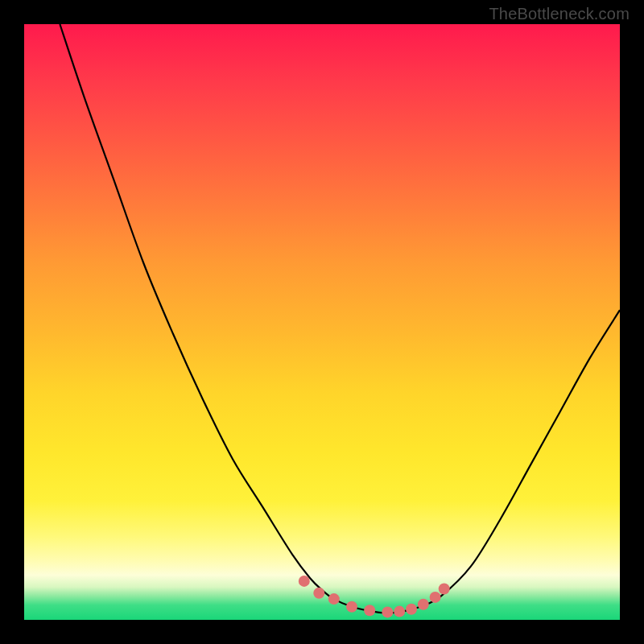 Image resolution: width=644 pixels, height=644 pixels. I want to click on watermark-text: TheBottleneck.com, so click(559, 14).